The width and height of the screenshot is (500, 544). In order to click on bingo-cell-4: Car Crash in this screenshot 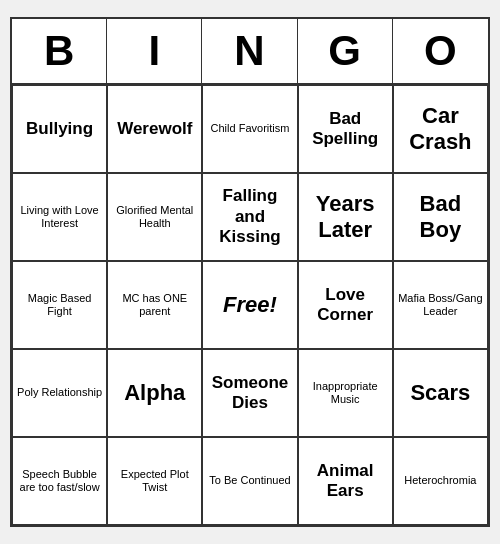, I will do `click(440, 129)`.